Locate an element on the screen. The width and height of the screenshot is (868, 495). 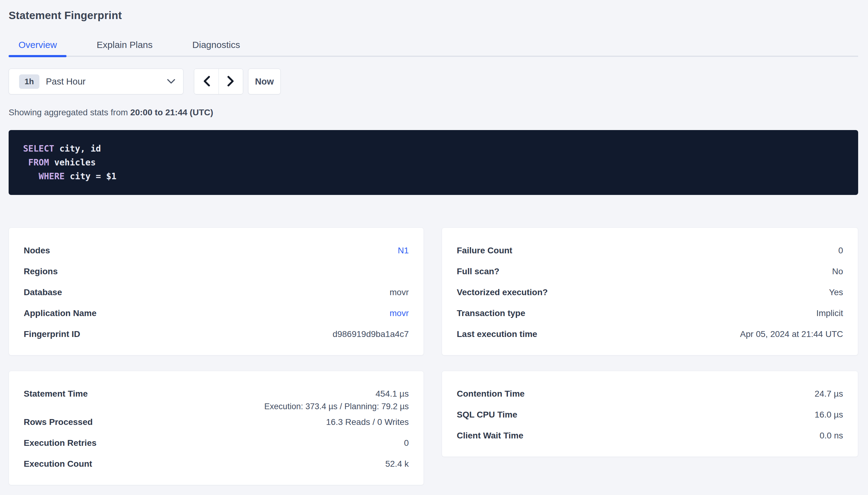
row-execution-count-label: Execution Count is located at coordinates (58, 464).